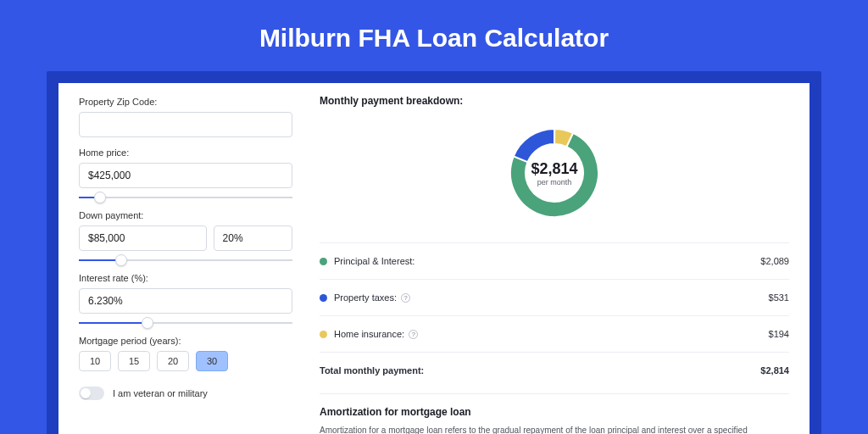 Image resolution: width=868 pixels, height=434 pixels. What do you see at coordinates (186, 341) in the screenshot?
I see `period-label: Mortgage period (years):` at bounding box center [186, 341].